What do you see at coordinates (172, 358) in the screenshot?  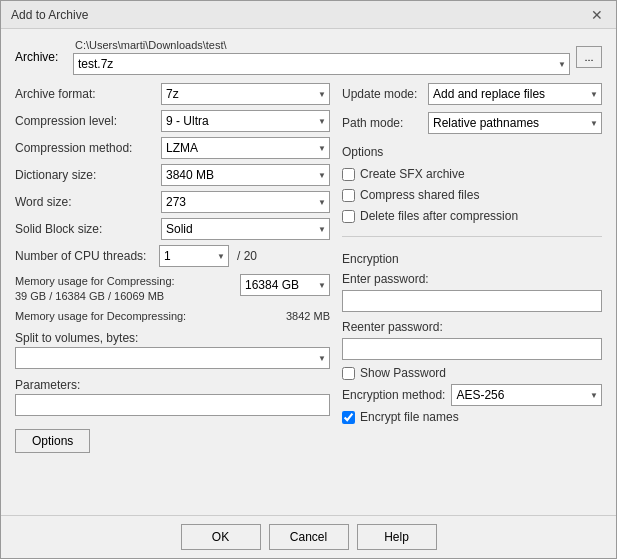 I see `split-combo` at bounding box center [172, 358].